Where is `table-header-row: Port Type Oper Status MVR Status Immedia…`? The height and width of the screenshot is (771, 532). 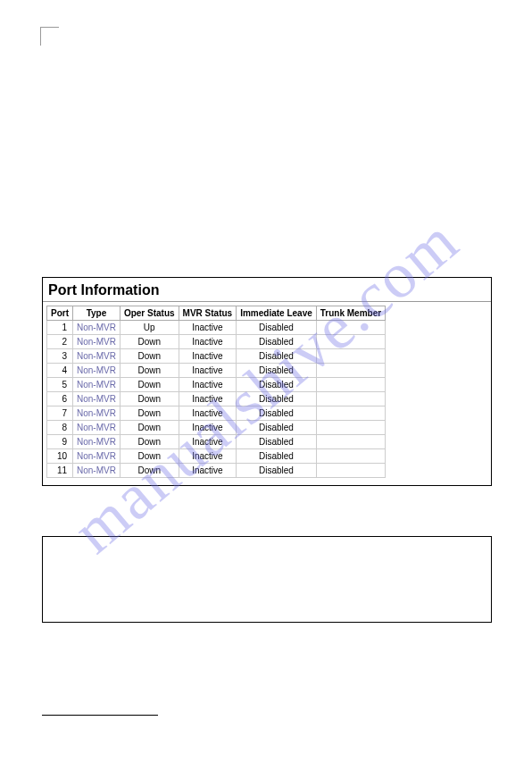
table-header-row: Port Type Oper Status MVR Status Immedia… is located at coordinates (216, 314).